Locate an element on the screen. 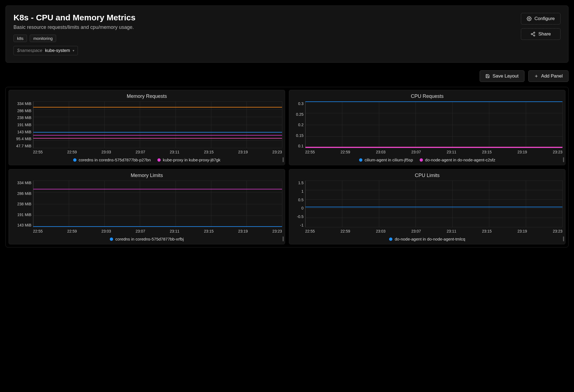 This screenshot has width=574, height=392. page-subtitle: Basic resource requests/limits and cpu/m… is located at coordinates (267, 27).